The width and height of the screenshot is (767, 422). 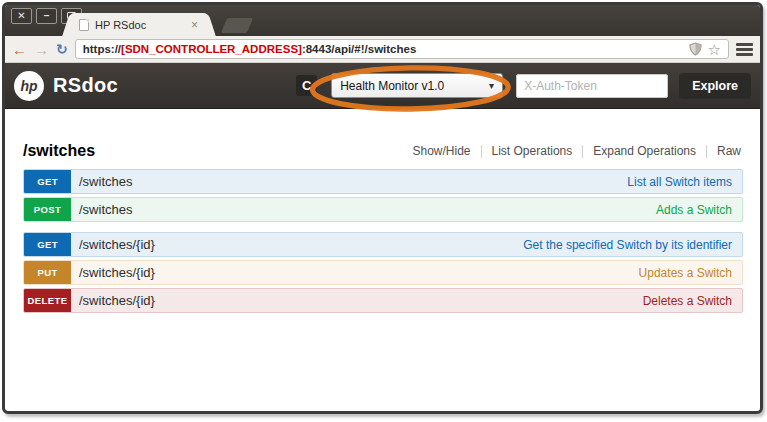 I want to click on header-controls: C Health Monitor v1.0 ▾ Explore, so click(x=524, y=86).